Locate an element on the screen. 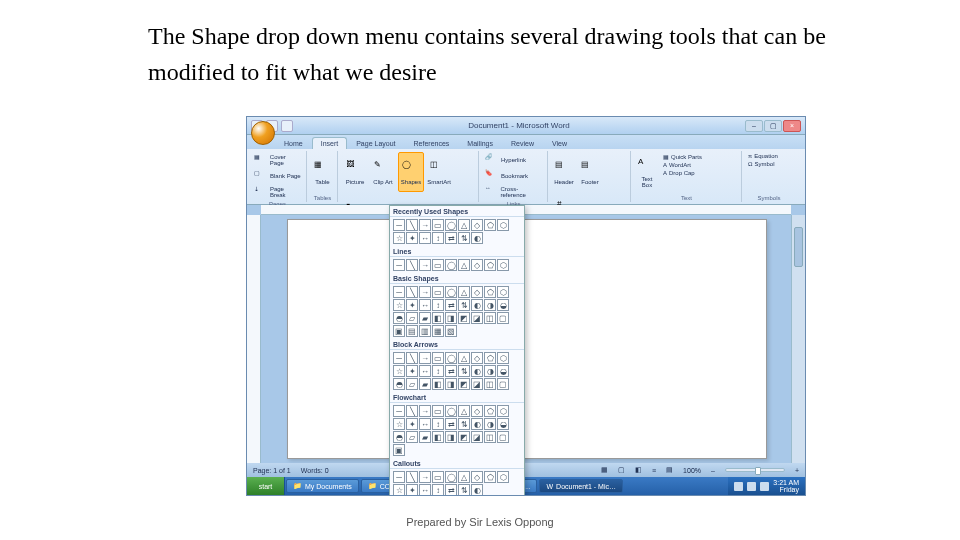  drop-cap-button: ADrop Cap is located at coordinates (682, 173).